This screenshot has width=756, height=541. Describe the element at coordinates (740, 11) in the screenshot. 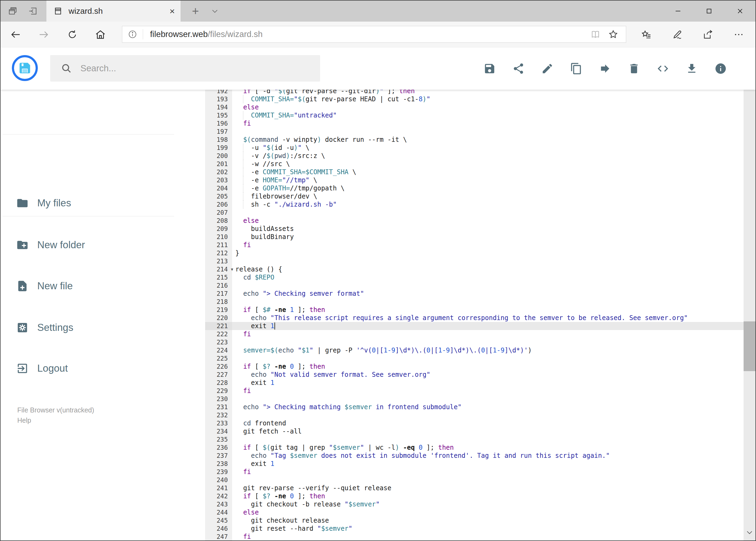

I see `window-close-button` at that location.